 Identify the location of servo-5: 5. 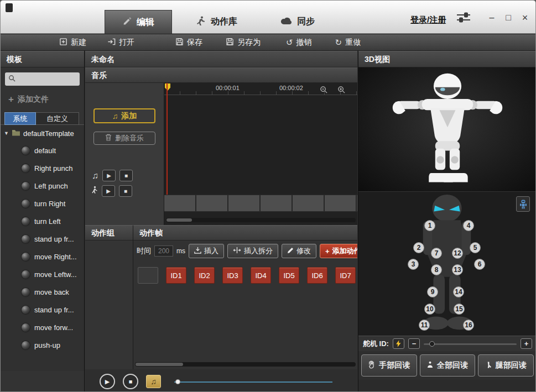
(475, 248).